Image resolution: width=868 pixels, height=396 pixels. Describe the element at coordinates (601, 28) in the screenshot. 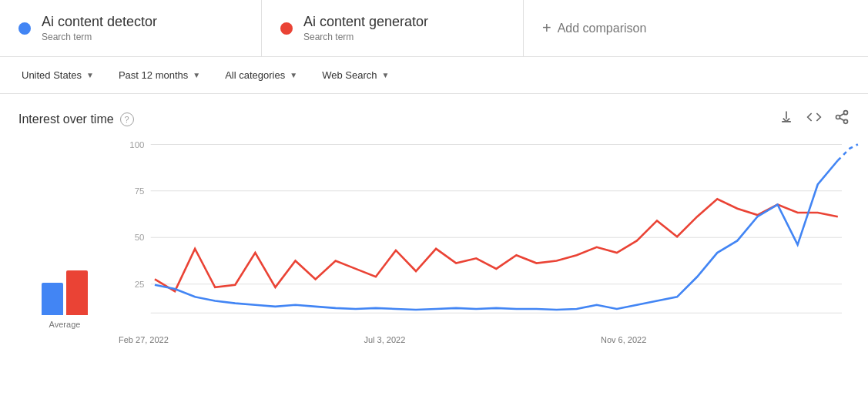

I see `add-comparison-button: + Add comparison` at that location.